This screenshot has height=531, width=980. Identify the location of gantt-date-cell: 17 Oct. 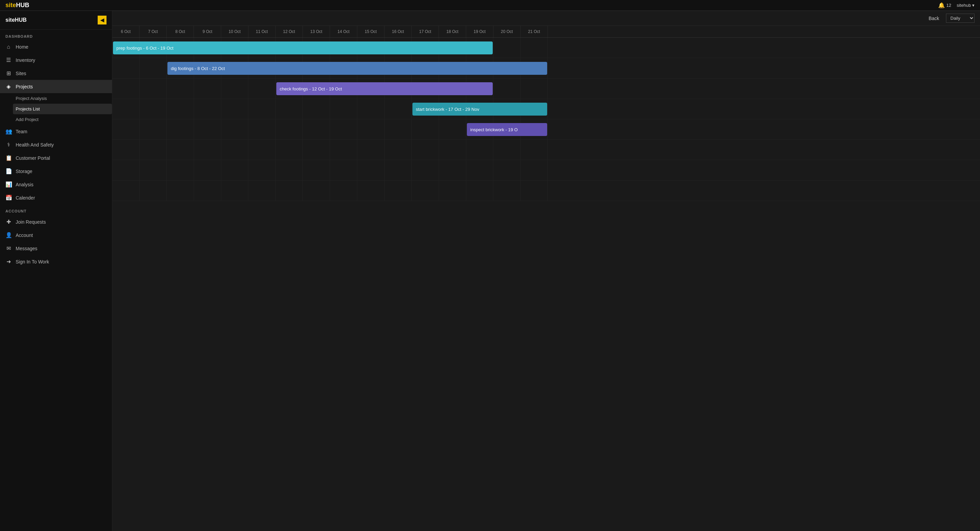
(425, 32).